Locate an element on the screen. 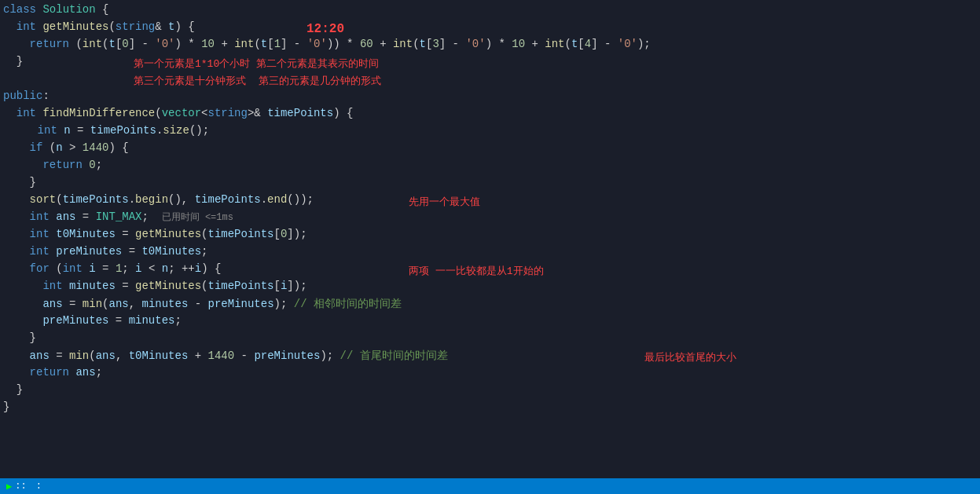  play-icon: ▶ is located at coordinates (9, 487).